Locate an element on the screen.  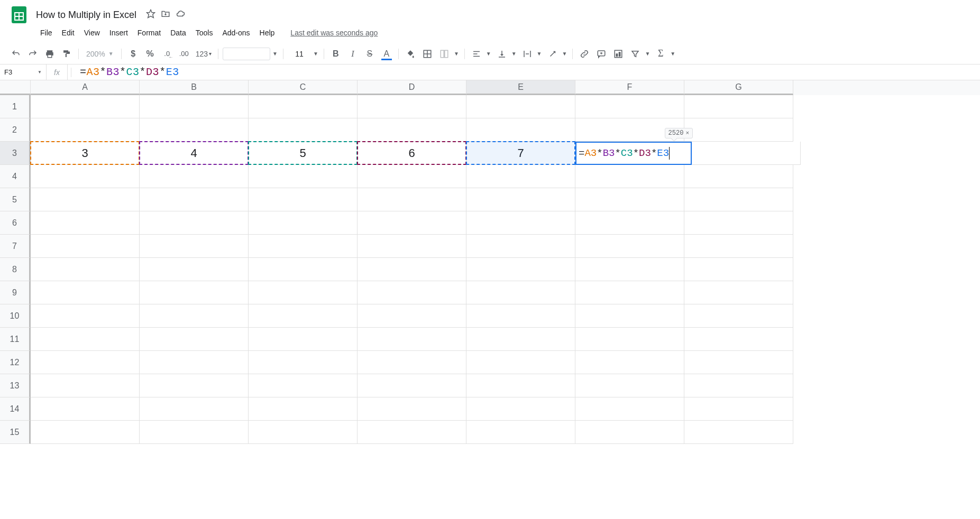
cell-E8 is located at coordinates (521, 270).